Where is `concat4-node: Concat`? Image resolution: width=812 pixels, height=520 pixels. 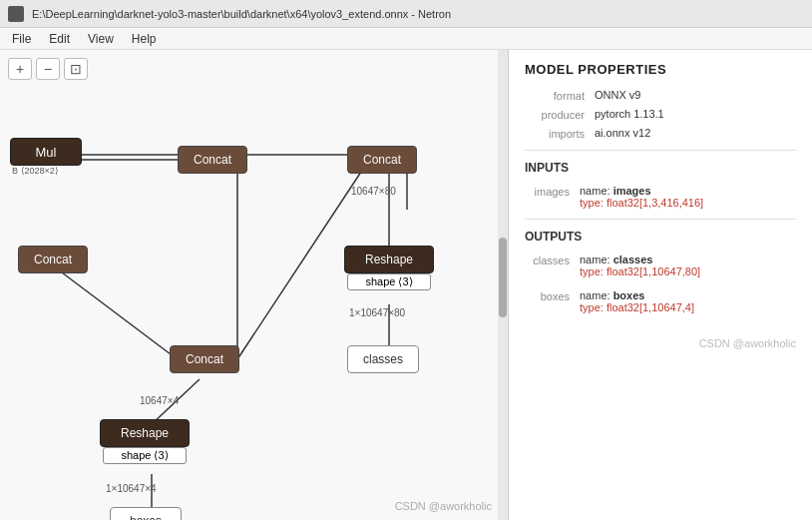 concat4-node: Concat is located at coordinates (204, 359).